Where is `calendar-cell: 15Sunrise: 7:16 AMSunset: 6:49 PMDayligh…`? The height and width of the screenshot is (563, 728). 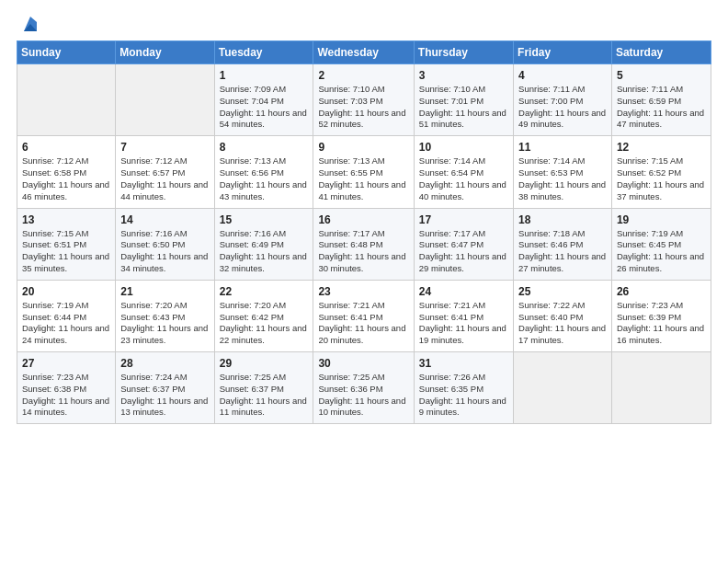
calendar-cell: 15Sunrise: 7:16 AMSunset: 6:49 PMDayligh… is located at coordinates (264, 244).